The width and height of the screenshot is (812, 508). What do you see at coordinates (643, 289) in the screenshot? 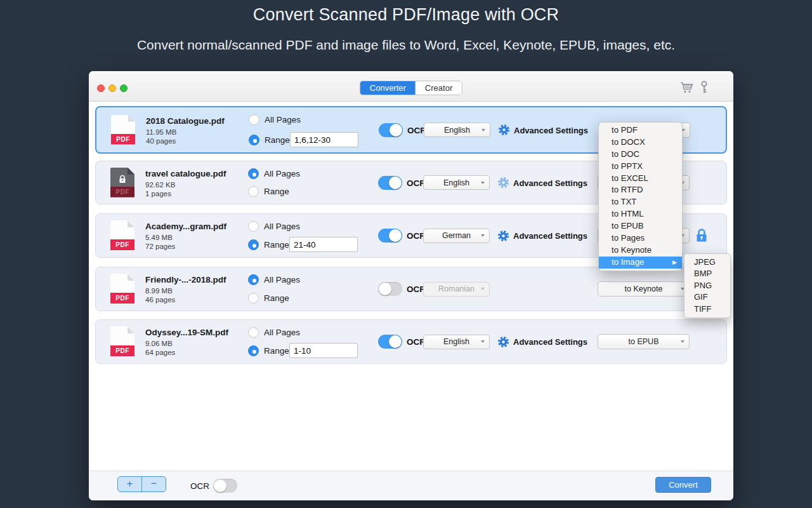
I see `output-format-select: to Keynote` at bounding box center [643, 289].